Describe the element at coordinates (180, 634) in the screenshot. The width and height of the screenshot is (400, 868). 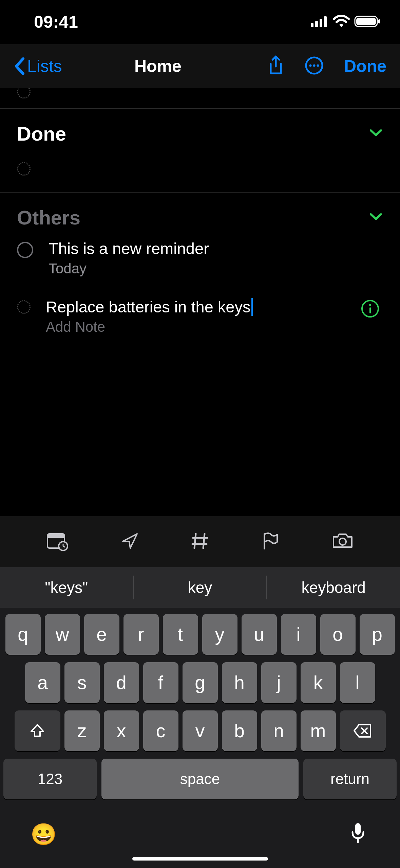
I see `key-t: t` at that location.